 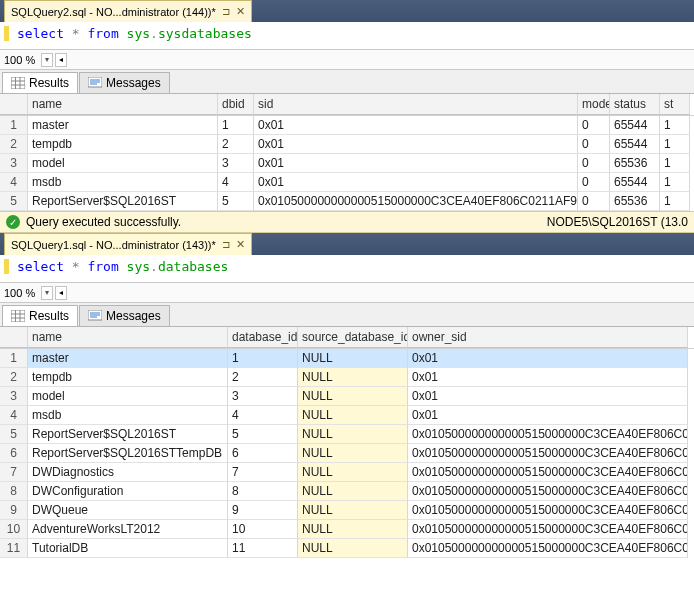 What do you see at coordinates (347, 416) in the screenshot?
I see `table-row: 4msdb4NULL0x01` at bounding box center [347, 416].